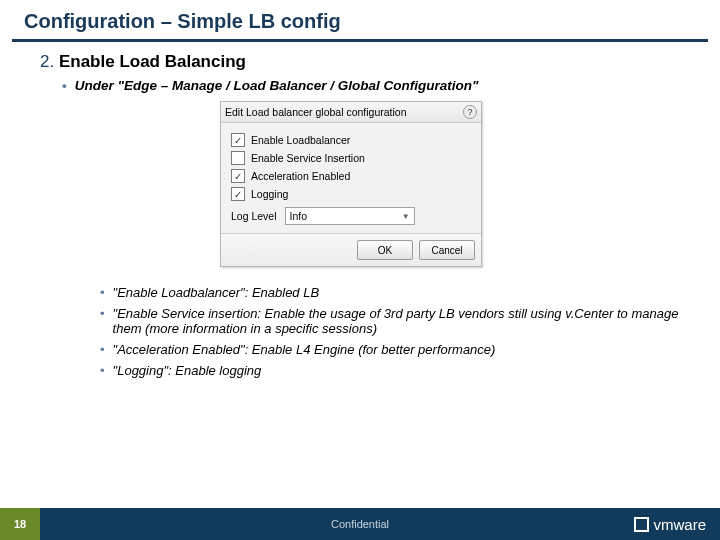  I want to click on chevron-down-icon: ▼, so click(406, 216).